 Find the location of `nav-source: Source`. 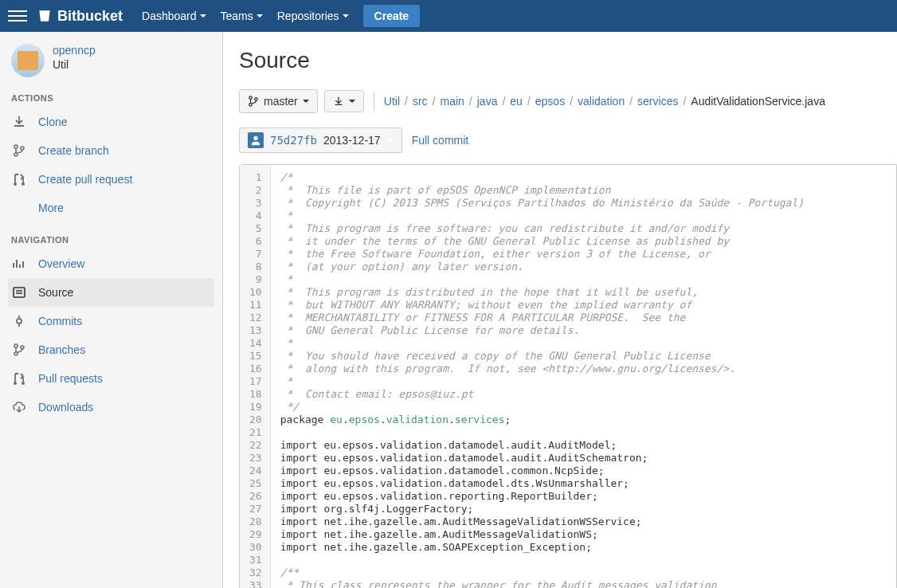

nav-source: Source is located at coordinates (112, 292).